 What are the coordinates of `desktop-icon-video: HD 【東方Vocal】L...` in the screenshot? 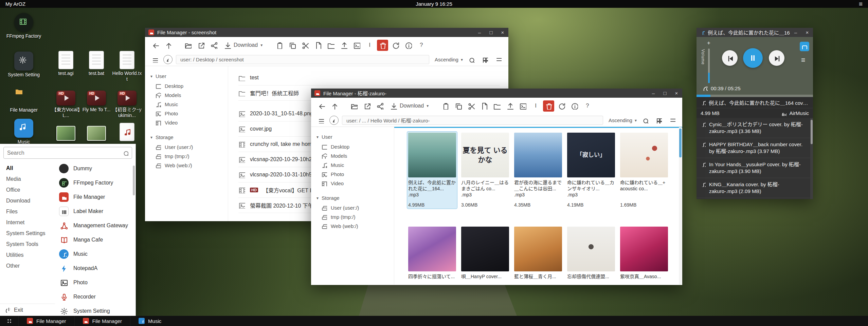 It's located at (66, 104).